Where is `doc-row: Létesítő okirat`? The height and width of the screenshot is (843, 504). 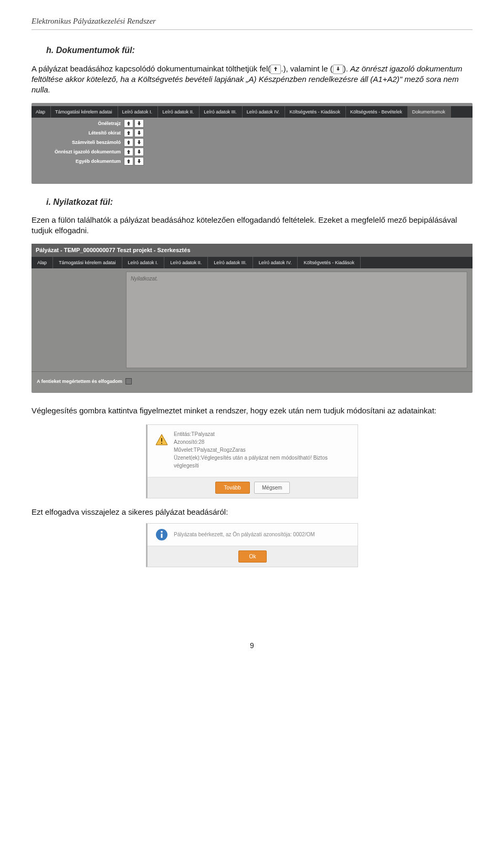 doc-row: Létesítő okirat is located at coordinates (252, 133).